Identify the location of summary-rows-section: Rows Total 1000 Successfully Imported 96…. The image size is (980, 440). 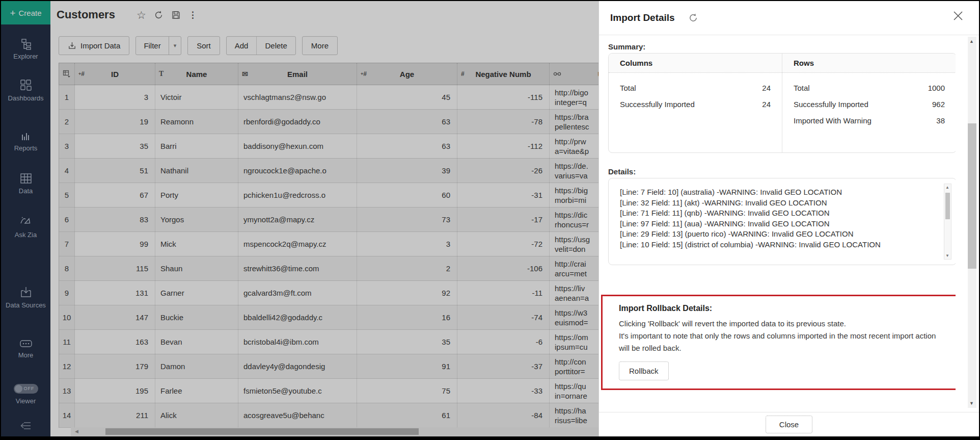
(869, 103).